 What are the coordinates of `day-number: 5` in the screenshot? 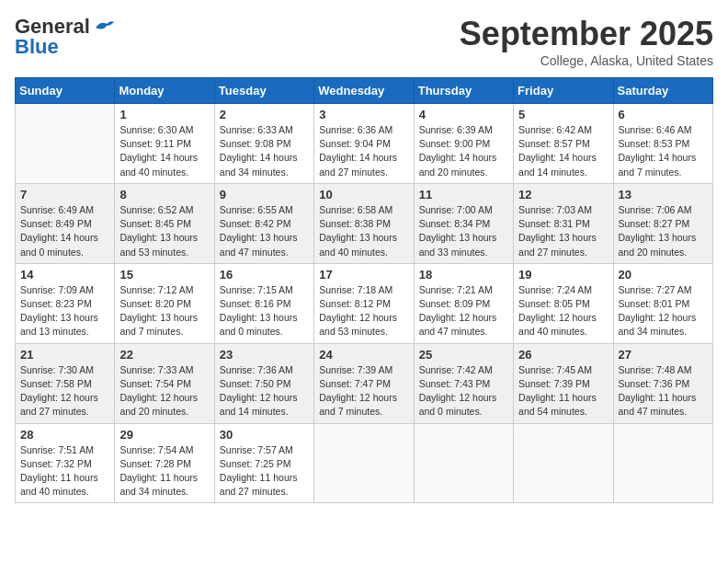 It's located at (563, 114).